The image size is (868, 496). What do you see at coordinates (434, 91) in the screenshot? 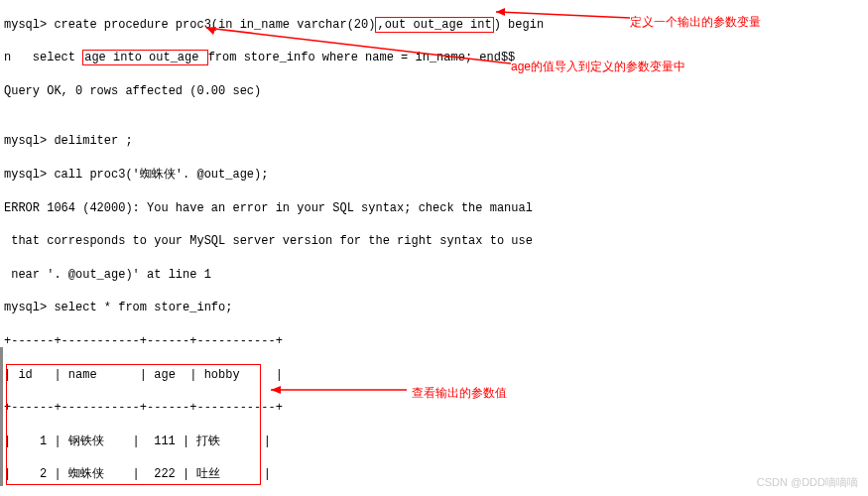
I see `code-line: Query OK, 0 rows affected (0.00 sec)` at bounding box center [434, 91].